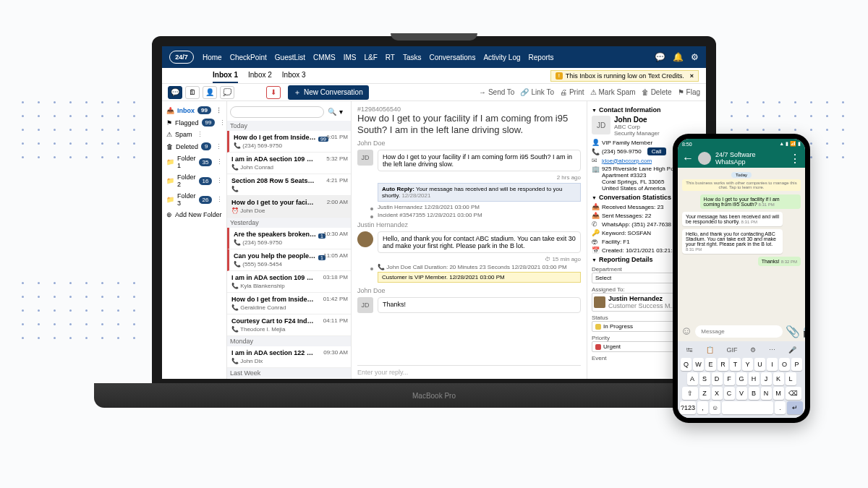  I want to click on contact-info-header: Contact Information, so click(647, 110).